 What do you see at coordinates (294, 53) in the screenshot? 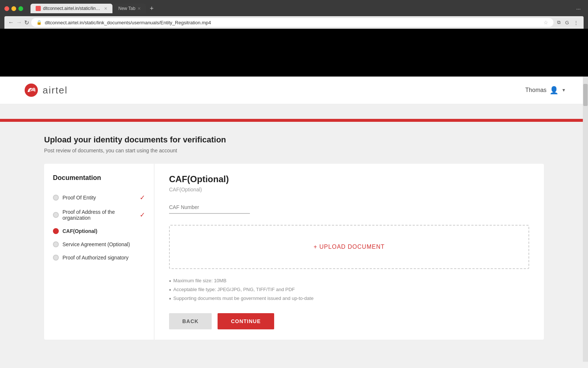
I see `video-area` at bounding box center [294, 53].